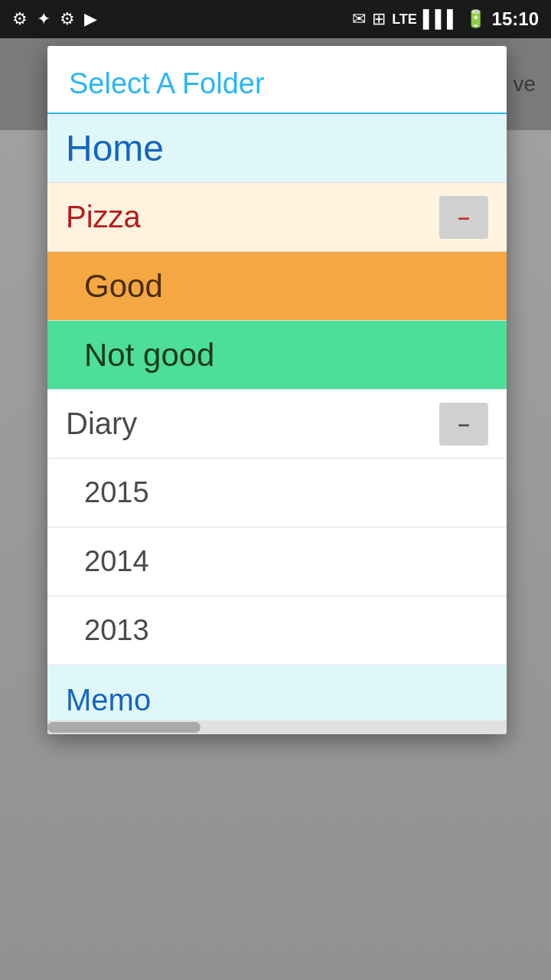  Describe the element at coordinates (116, 631) in the screenshot. I see `folder-label-2013: 2013` at that location.